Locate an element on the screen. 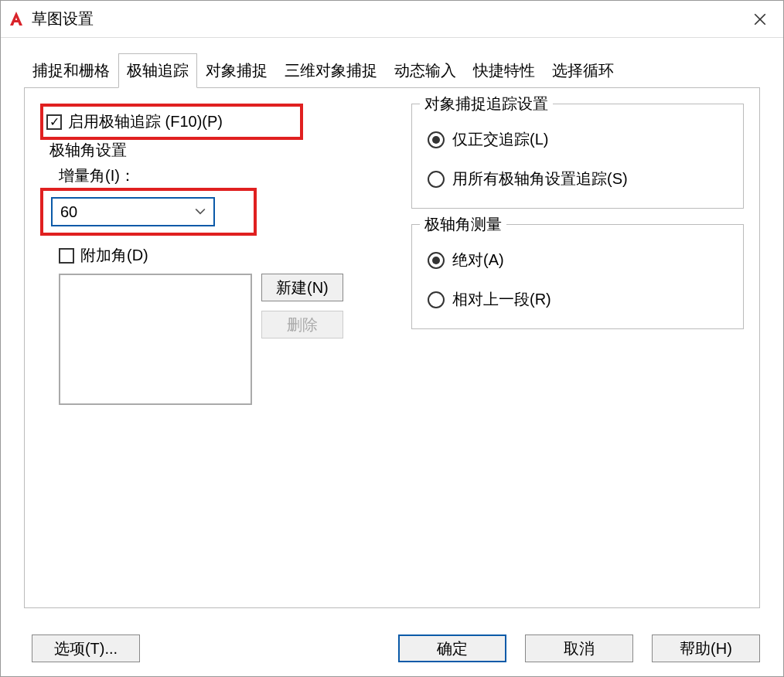 This screenshot has width=784, height=677. tab-quick-properties: 快捷特性 is located at coordinates (504, 70).